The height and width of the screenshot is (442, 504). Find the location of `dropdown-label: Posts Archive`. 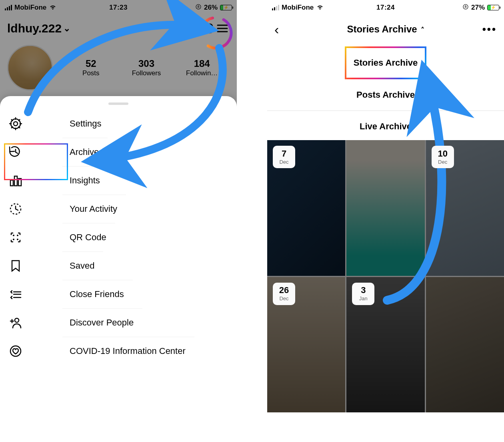

dropdown-label: Posts Archive is located at coordinates (386, 94).